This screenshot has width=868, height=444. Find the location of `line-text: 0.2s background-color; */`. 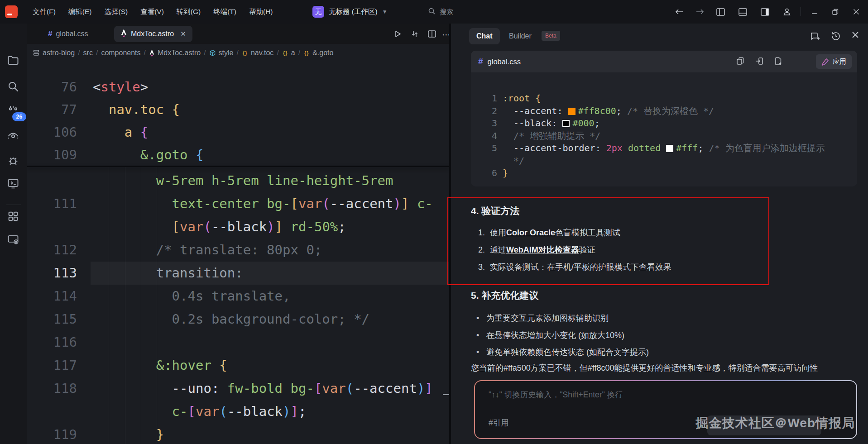

line-text: 0.2s background-color; */ is located at coordinates (231, 320).